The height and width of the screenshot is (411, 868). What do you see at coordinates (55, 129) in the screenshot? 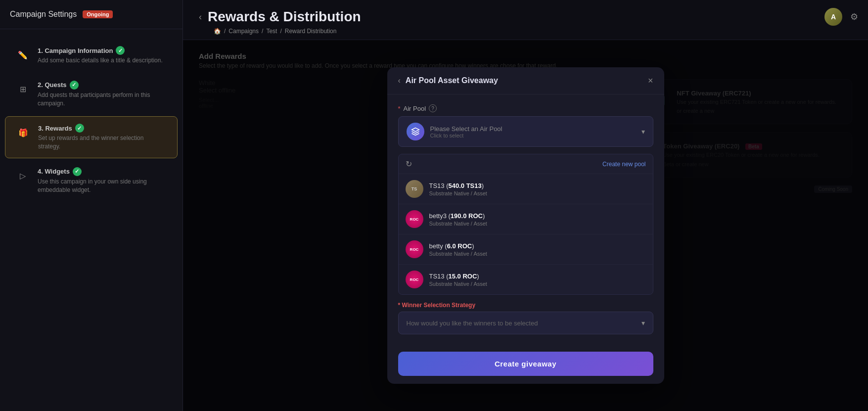
I see `step3-label: 3. Rewards` at bounding box center [55, 129].